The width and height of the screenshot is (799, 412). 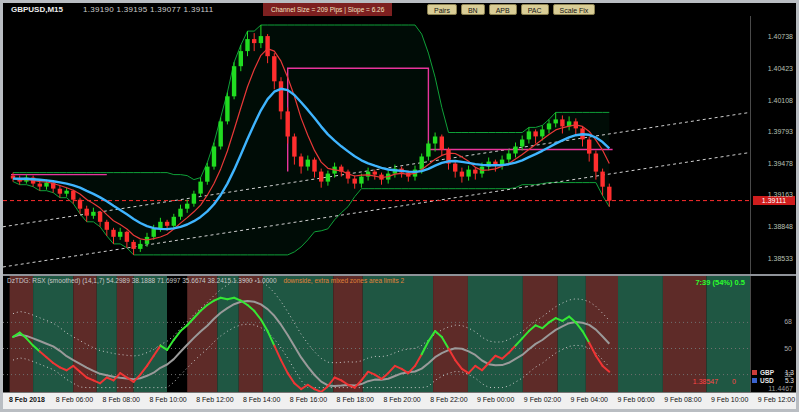 What do you see at coordinates (511, 10) in the screenshot?
I see `topbar-buttons: PairsBNAPBPACScale Fix` at bounding box center [511, 10].